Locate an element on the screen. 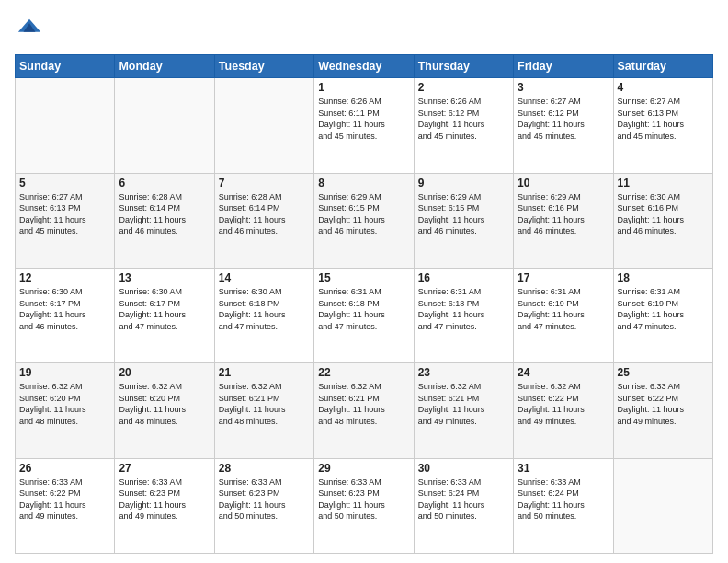 The height and width of the screenshot is (563, 728). calendar-cell: 15Sunrise: 6:31 AM Sunset: 6:18 PM Dayli… is located at coordinates (364, 315).